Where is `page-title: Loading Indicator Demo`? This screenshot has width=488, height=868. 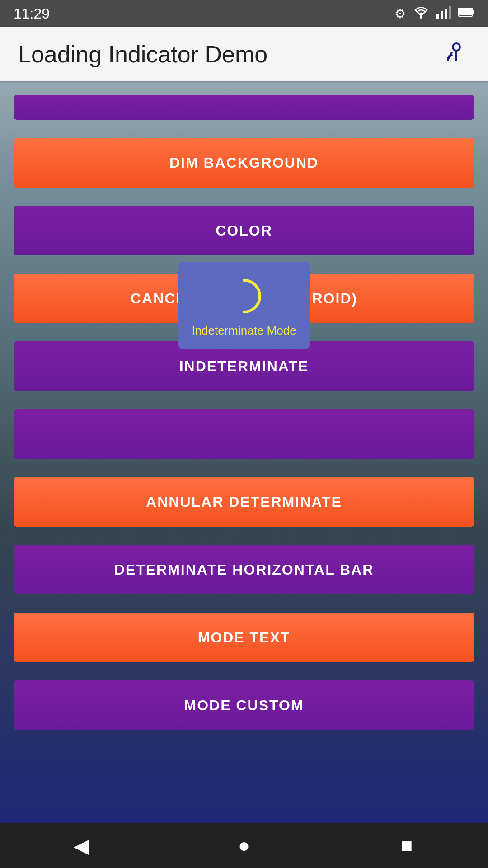 page-title: Loading Indicator Demo is located at coordinates (143, 54).